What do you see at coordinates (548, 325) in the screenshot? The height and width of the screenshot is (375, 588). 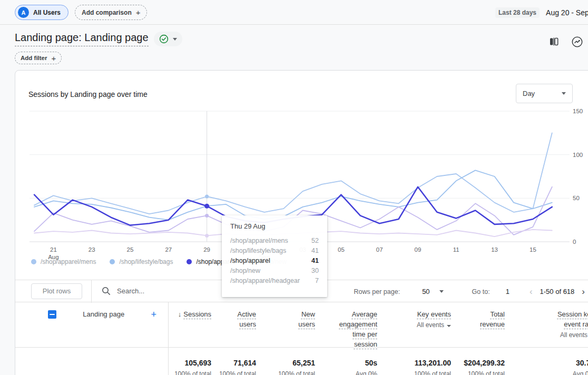 I see `metric-column-header: Session key event rateAll events` at bounding box center [548, 325].